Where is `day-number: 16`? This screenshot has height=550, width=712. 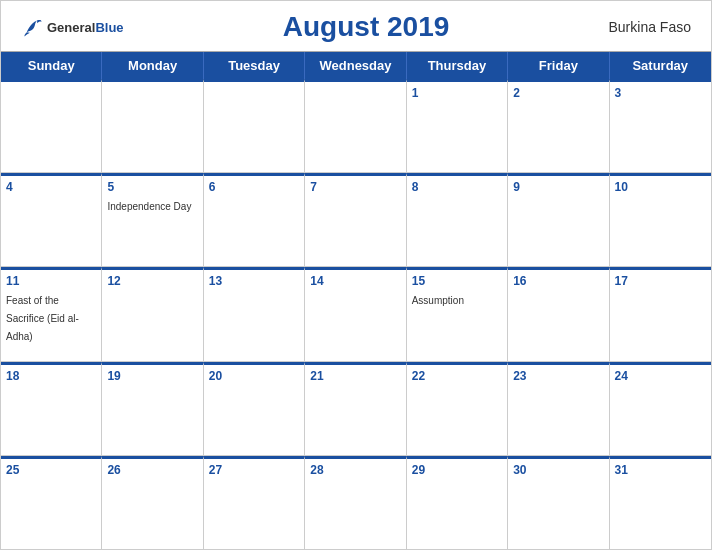
day-number: 16 is located at coordinates (558, 281).